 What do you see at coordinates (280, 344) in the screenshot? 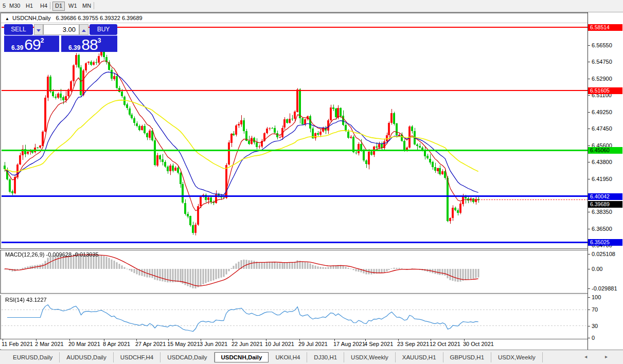
I see `date-axis-label: 10 Jul 2021` at bounding box center [280, 344].